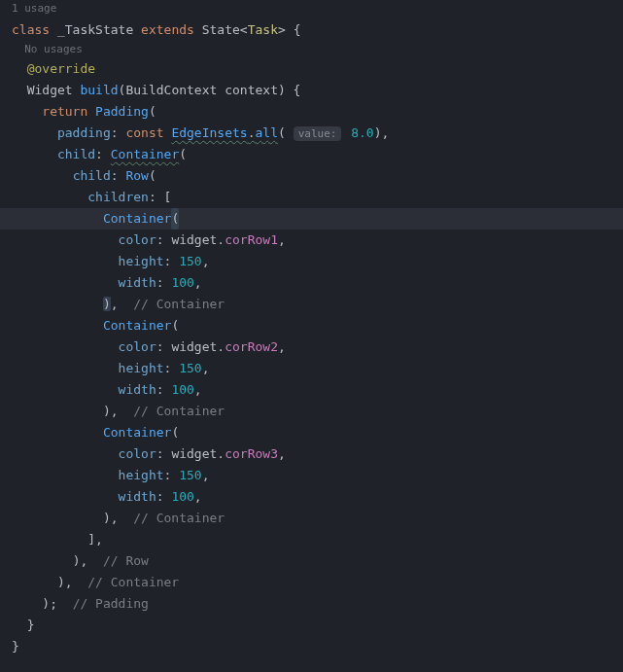 Image resolution: width=623 pixels, height=672 pixels. What do you see at coordinates (95, 539) in the screenshot?
I see `close-bracket: ],` at bounding box center [95, 539].